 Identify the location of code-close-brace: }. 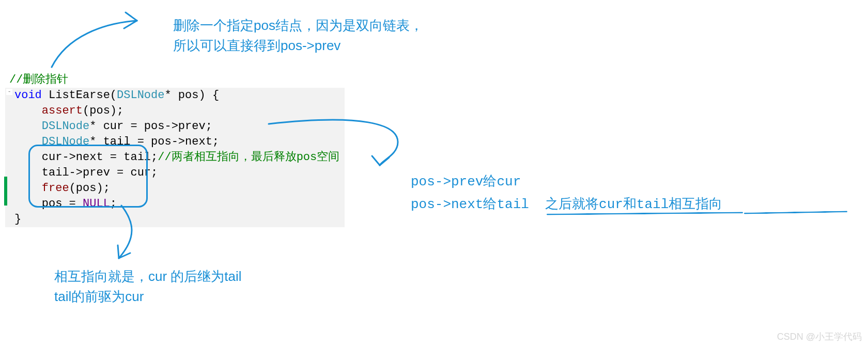
(175, 219).